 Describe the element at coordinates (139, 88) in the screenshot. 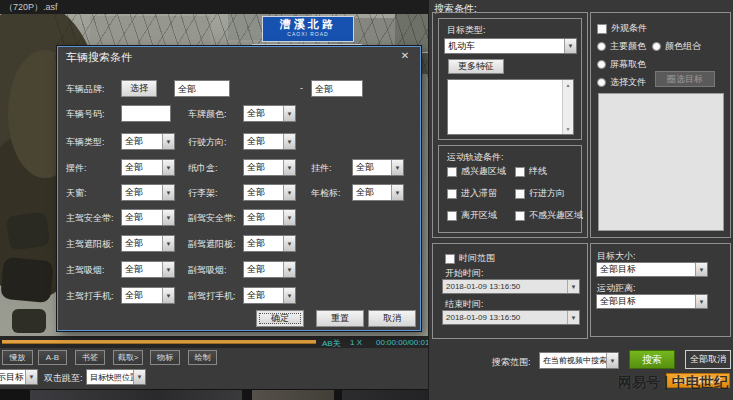

I see `brand-select-button: 选择` at that location.